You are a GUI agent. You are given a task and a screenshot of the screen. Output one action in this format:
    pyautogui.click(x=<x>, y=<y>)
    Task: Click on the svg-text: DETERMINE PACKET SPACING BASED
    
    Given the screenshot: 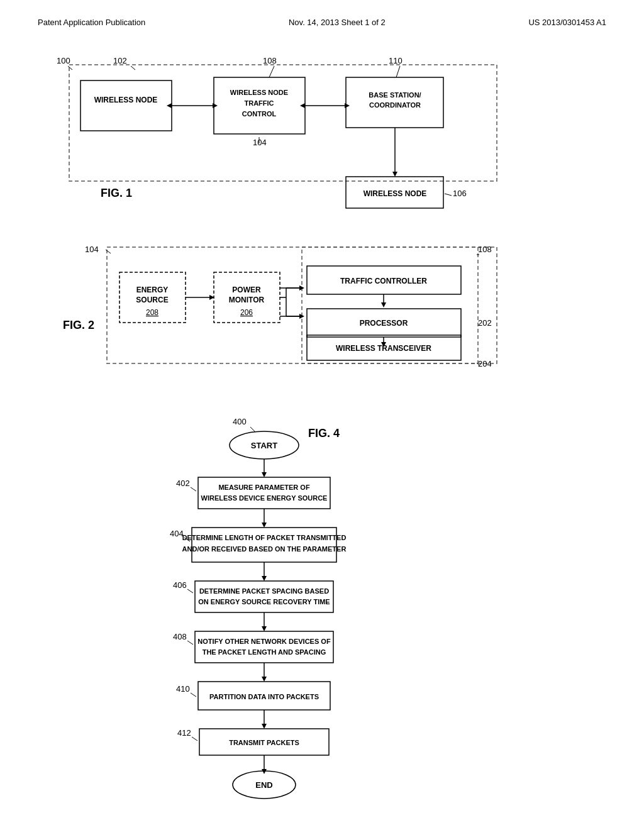 What is the action you would take?
    pyautogui.click(x=264, y=591)
    